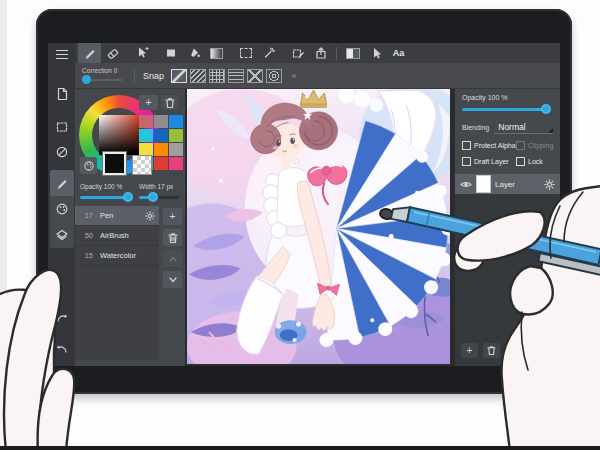 This screenshot has height=450, width=600. Describe the element at coordinates (352, 53) in the screenshot. I see `split-view-button` at that location.